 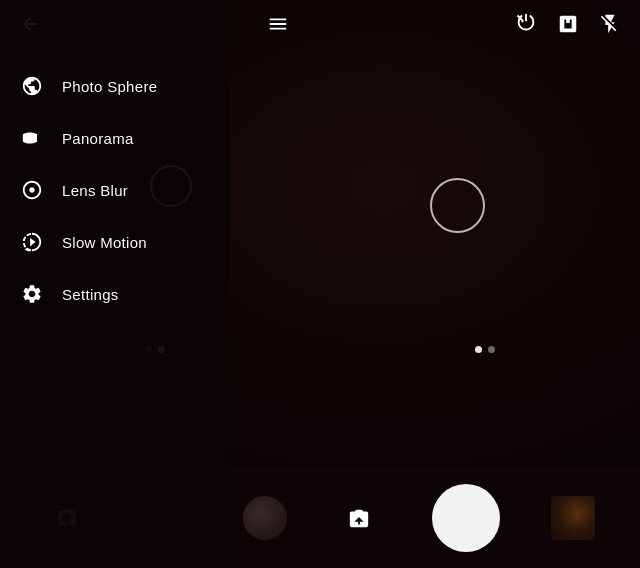 I want to click on panorama-icon, so click(x=32, y=138).